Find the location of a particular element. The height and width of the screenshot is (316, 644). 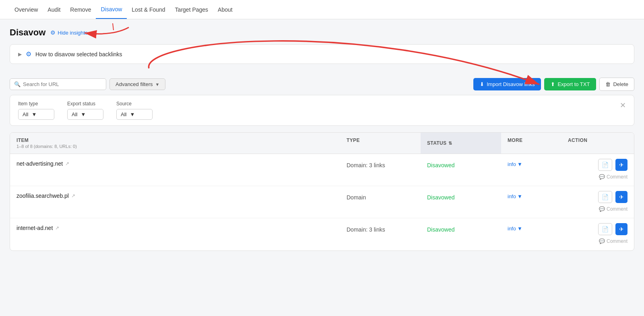

row-3-action-cell: 📄 ✈ 💬 Comment is located at coordinates (598, 234).